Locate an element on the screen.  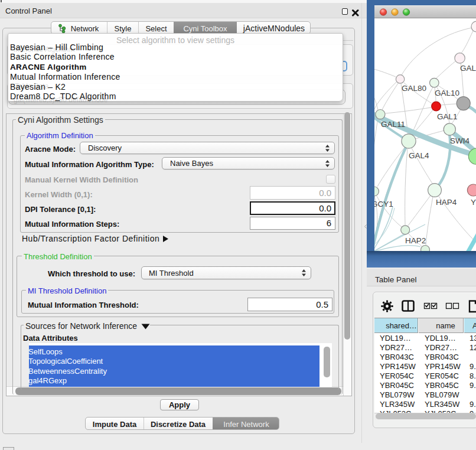
svg-text: GAL80 is located at coordinates (414, 89).